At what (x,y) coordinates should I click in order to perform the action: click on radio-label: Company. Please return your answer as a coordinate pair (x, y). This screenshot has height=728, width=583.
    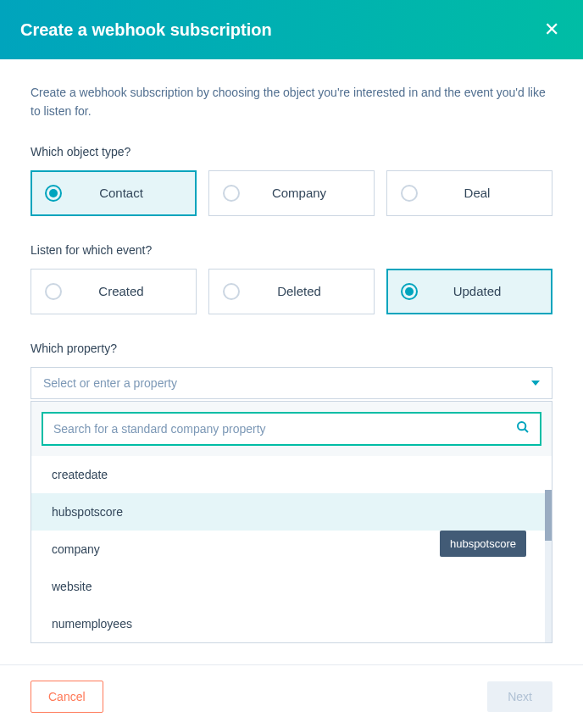
    Looking at the image, I should click on (309, 193).